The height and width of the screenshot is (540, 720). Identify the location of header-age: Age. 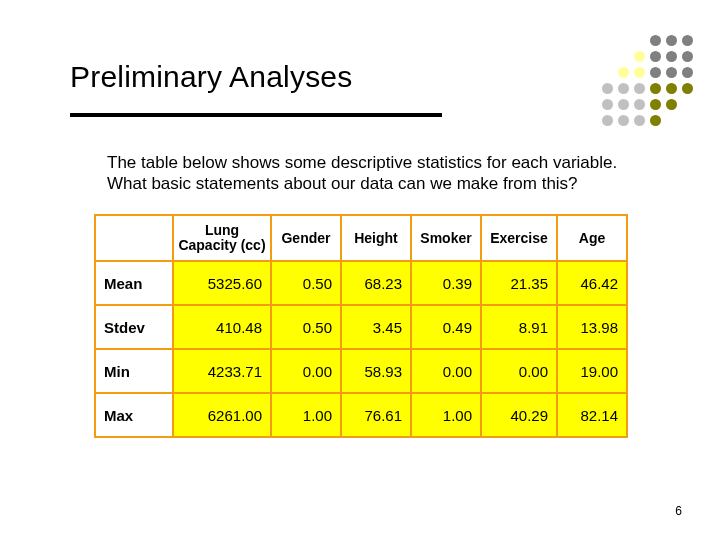
(592, 238).